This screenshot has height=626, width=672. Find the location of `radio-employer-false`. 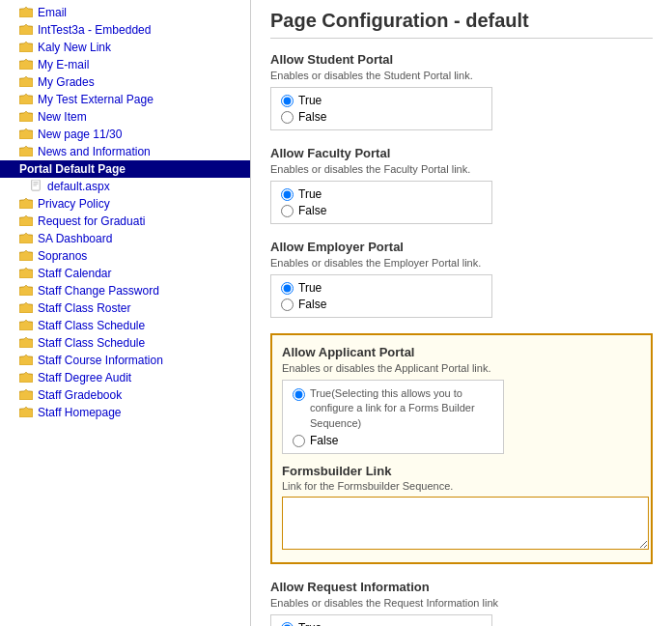

radio-employer-false is located at coordinates (288, 305).